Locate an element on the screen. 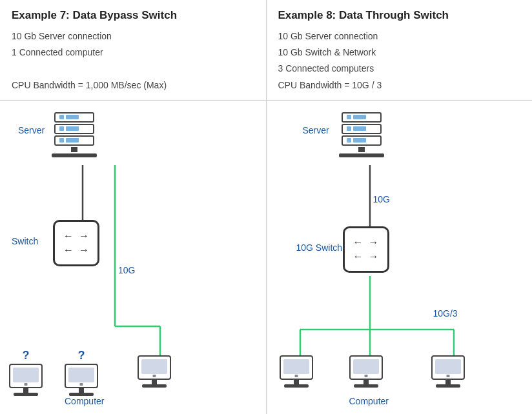 The image size is (532, 414). panel1-server is located at coordinates (74, 135).